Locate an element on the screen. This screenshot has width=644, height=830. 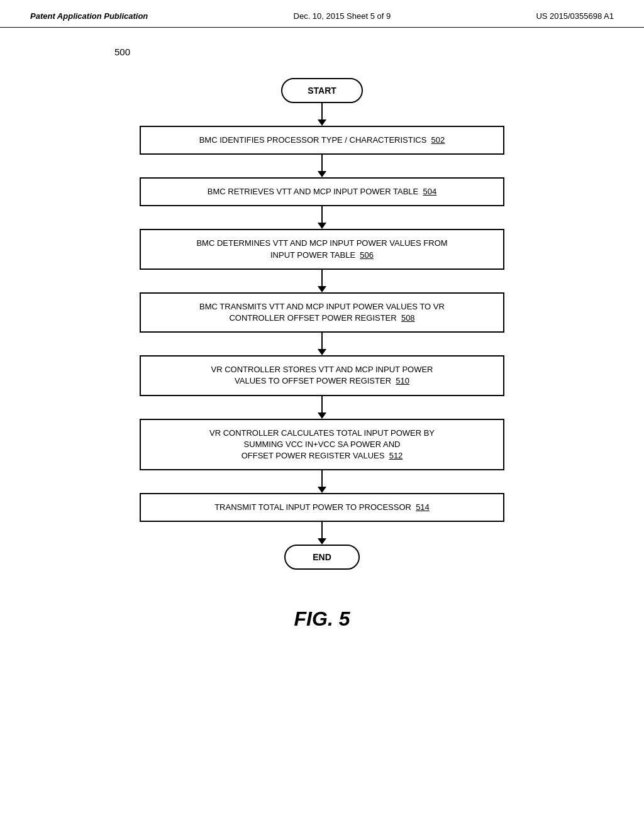
diagram-label: 500 is located at coordinates (122, 52).